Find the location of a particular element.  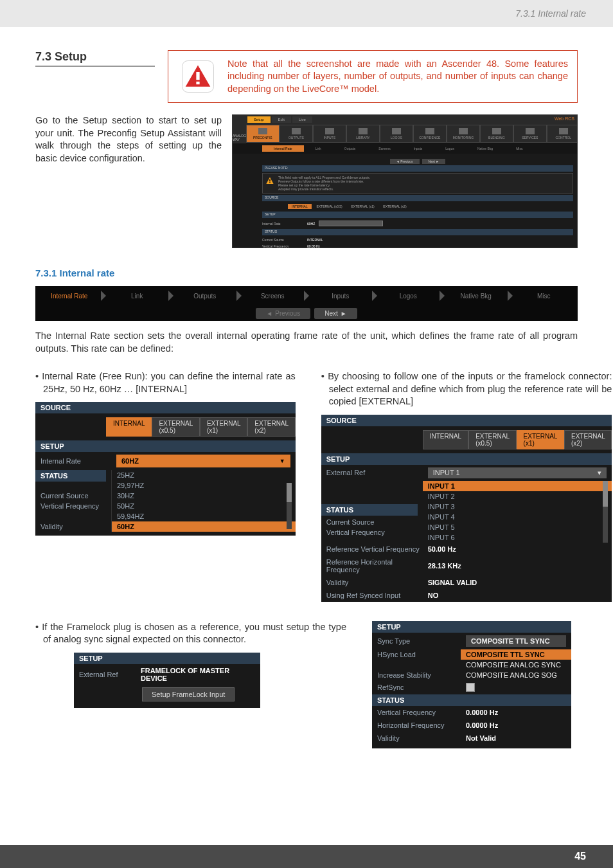

outputs-icon is located at coordinates (296, 131).